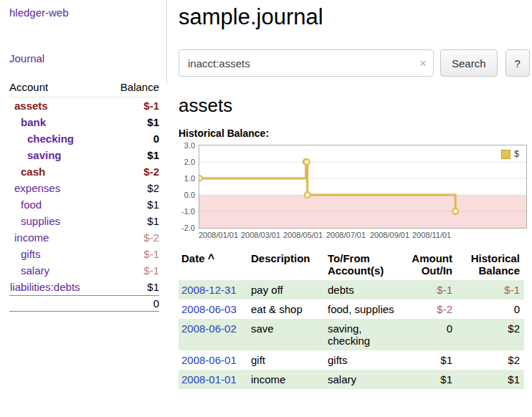 The image size is (532, 417). Describe the element at coordinates (85, 271) in the screenshot. I see `account-row: salary$-1` at that location.